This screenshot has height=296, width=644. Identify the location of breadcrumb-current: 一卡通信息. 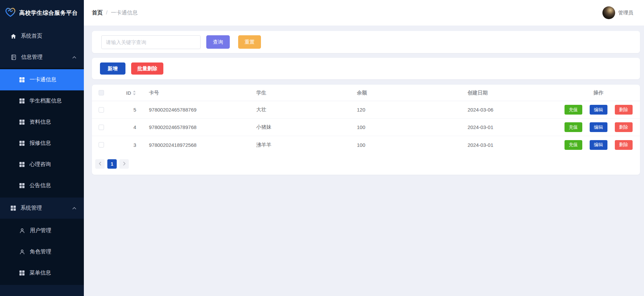
(124, 13).